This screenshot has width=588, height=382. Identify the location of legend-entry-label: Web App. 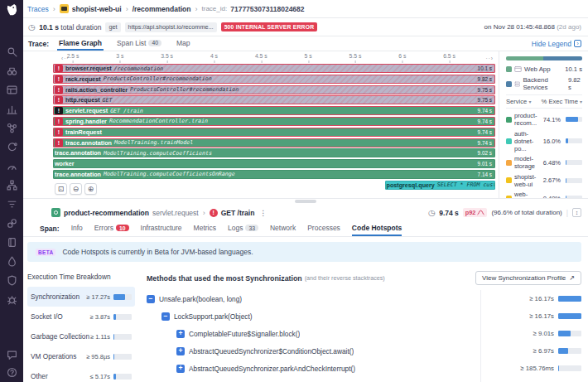
(537, 70).